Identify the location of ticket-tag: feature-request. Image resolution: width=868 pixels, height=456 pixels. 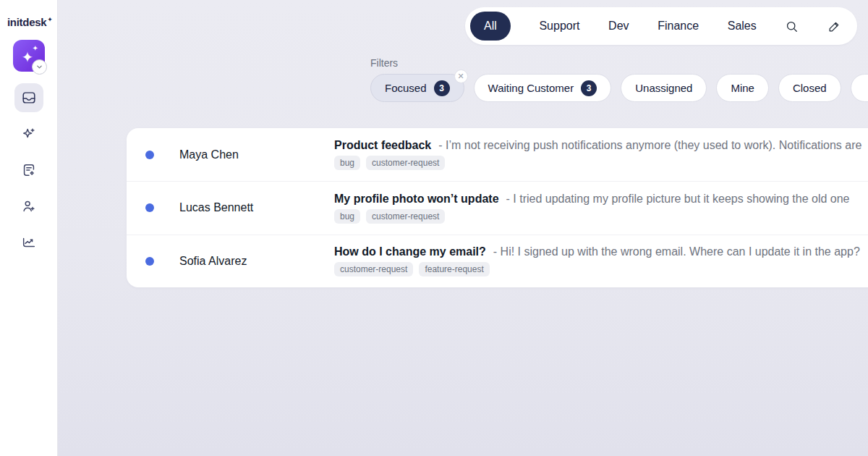
(454, 269).